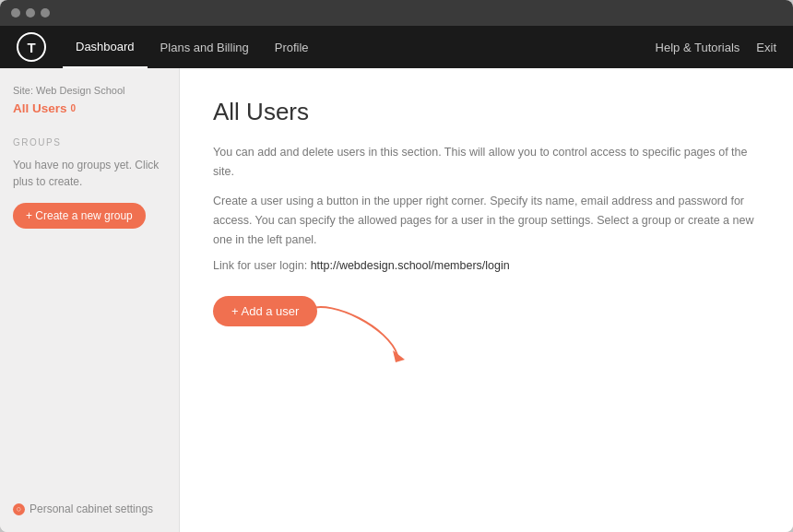 The height and width of the screenshot is (532, 793). I want to click on window-dot-red, so click(16, 13).